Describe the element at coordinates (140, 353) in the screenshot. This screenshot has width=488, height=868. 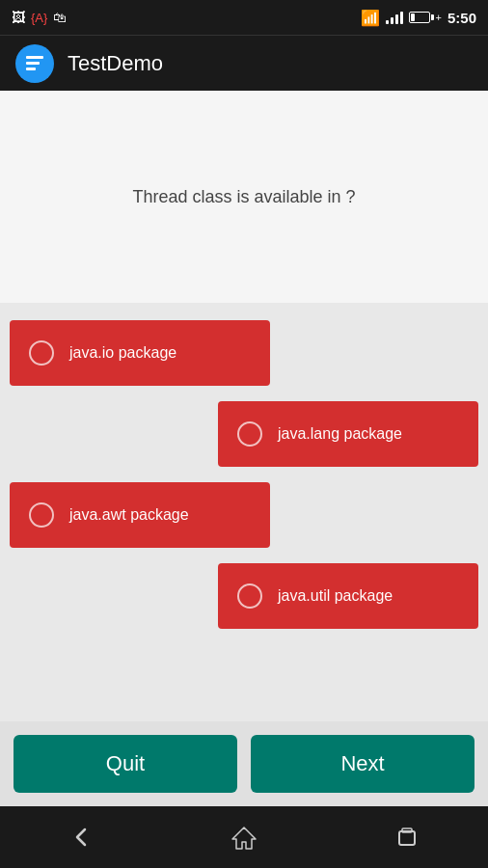
I see `option-button-1: java.io package` at that location.